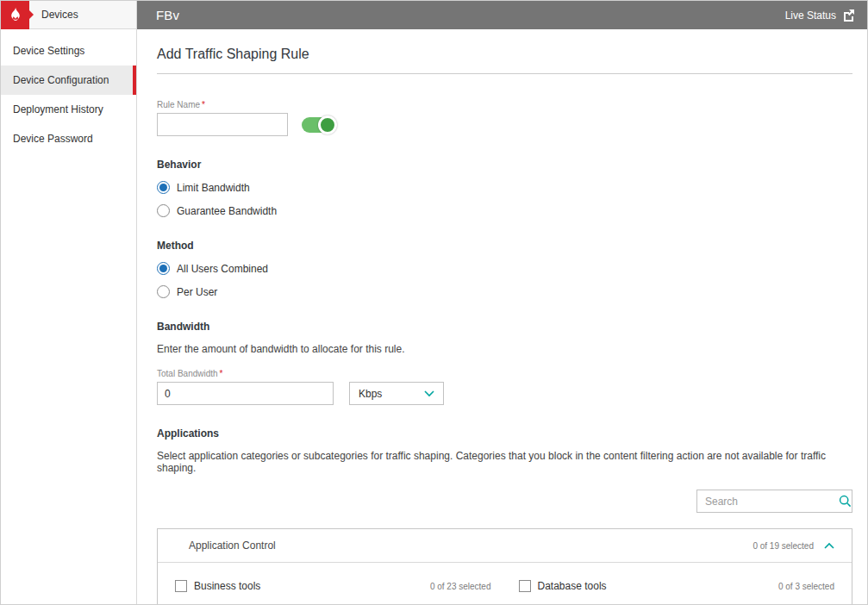 The image size is (868, 605). Describe the element at coordinates (167, 16) in the screenshot. I see `device-title: FBv` at that location.